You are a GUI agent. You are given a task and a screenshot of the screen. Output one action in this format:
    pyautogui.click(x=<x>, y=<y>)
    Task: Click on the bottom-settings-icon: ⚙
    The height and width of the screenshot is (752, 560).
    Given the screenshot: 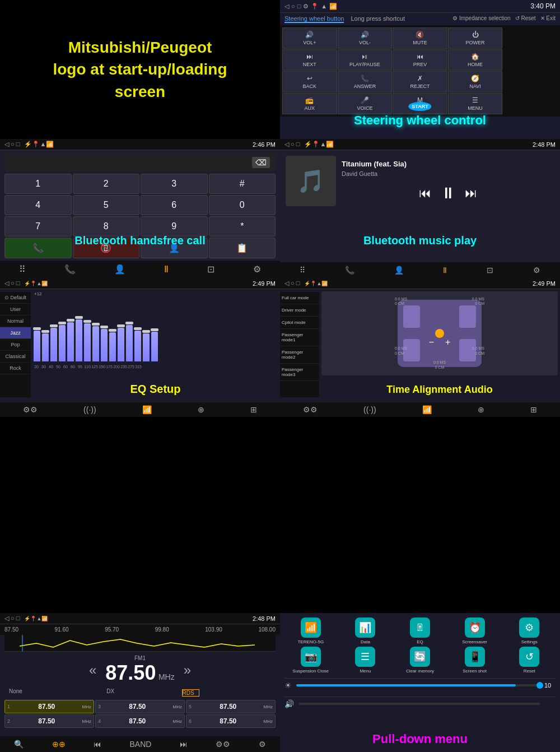 What is the action you would take?
    pyautogui.click(x=257, y=269)
    